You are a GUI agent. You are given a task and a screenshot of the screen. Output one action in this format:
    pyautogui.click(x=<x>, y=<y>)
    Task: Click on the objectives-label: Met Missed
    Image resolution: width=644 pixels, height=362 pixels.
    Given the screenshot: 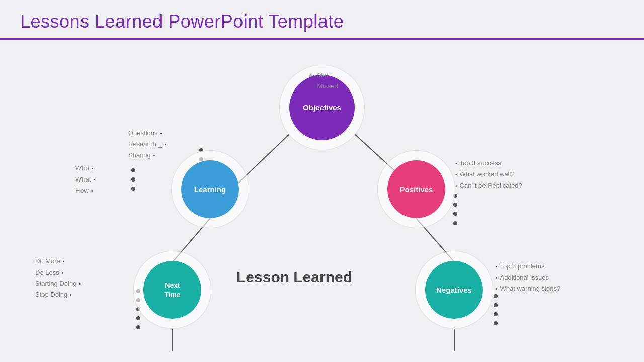 What is the action you would take?
    pyautogui.click(x=326, y=81)
    